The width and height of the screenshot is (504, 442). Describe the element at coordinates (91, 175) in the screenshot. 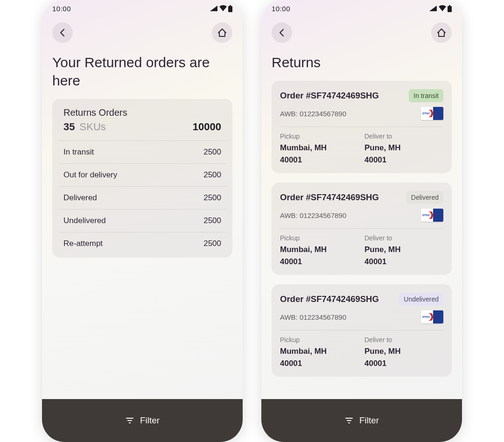

I see `status-label: Out for delivery` at that location.